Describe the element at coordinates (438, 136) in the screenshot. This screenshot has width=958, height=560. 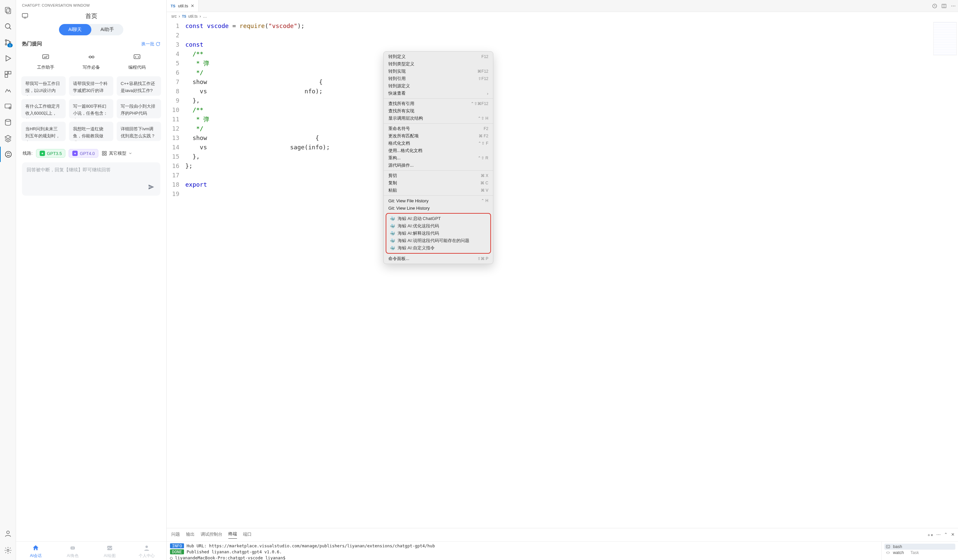
I see `context-menu-item: 更改所有匹配项⌘ F2` at that location.